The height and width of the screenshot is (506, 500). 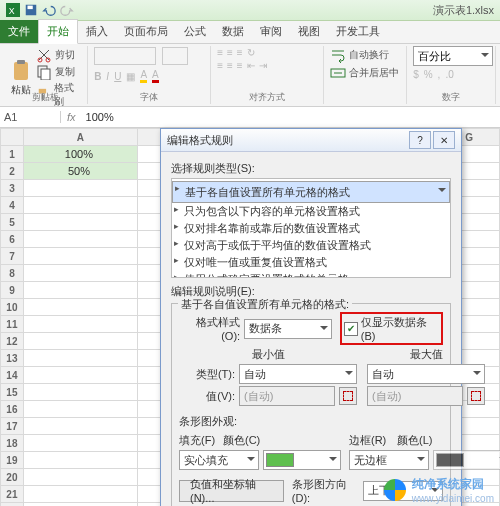 What do you see at coordinates (365, 55) in the screenshot?
I see `wrap-text-button: 自动换行` at bounding box center [365, 55].